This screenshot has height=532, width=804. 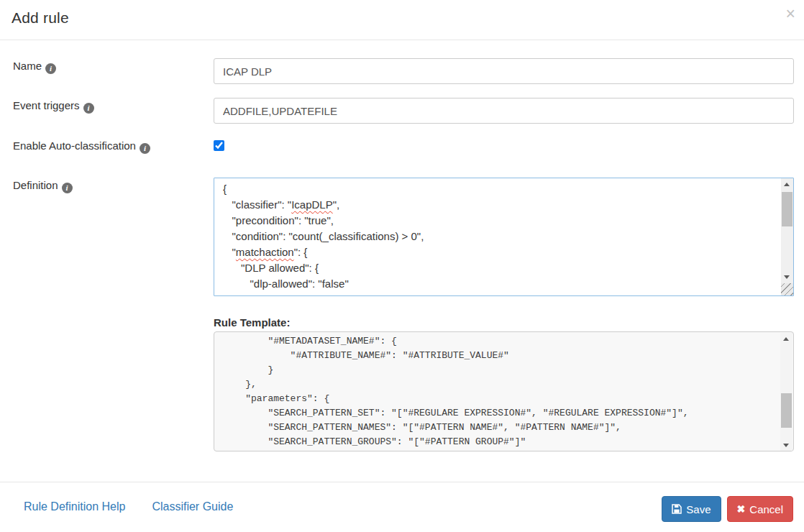 I want to click on classifier-guide-link: Classifier Guide, so click(x=193, y=507).